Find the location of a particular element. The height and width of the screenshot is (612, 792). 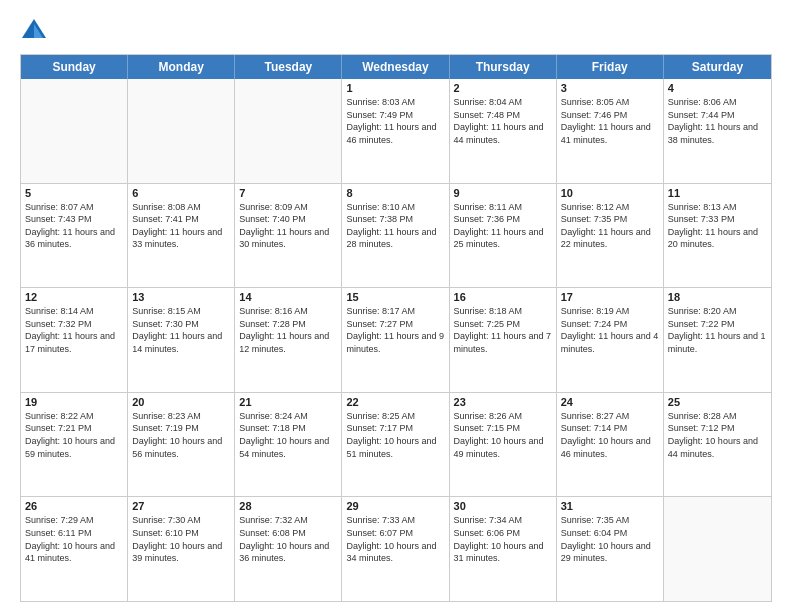

day-number: 10 is located at coordinates (610, 193).